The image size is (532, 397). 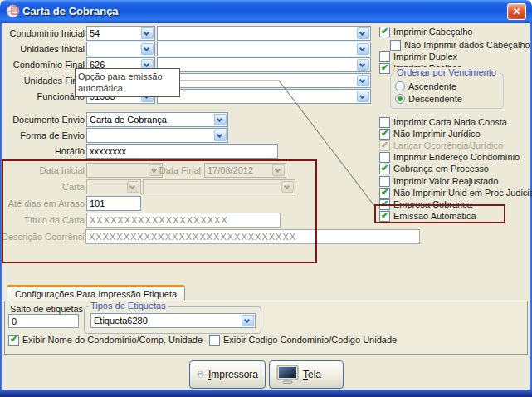 I want to click on condominio-inicial-label: Condomínio Inicial, so click(x=43, y=33).